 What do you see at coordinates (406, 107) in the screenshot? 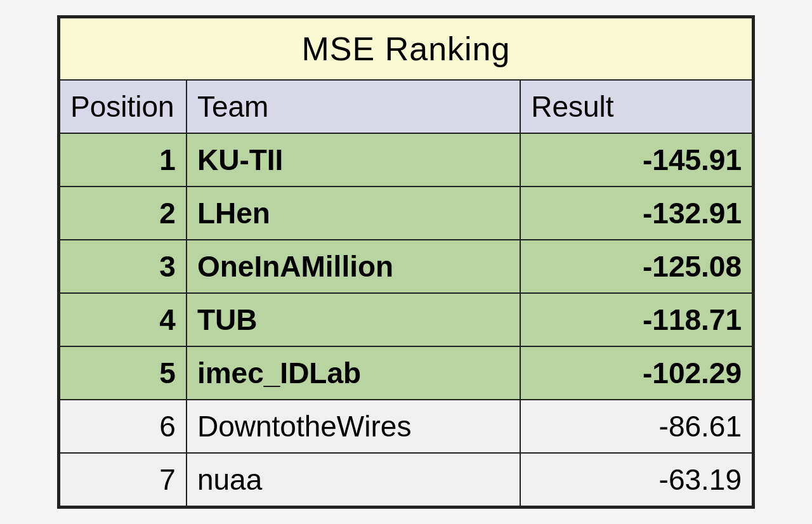
I see `header-row: Position Team Result` at bounding box center [406, 107].